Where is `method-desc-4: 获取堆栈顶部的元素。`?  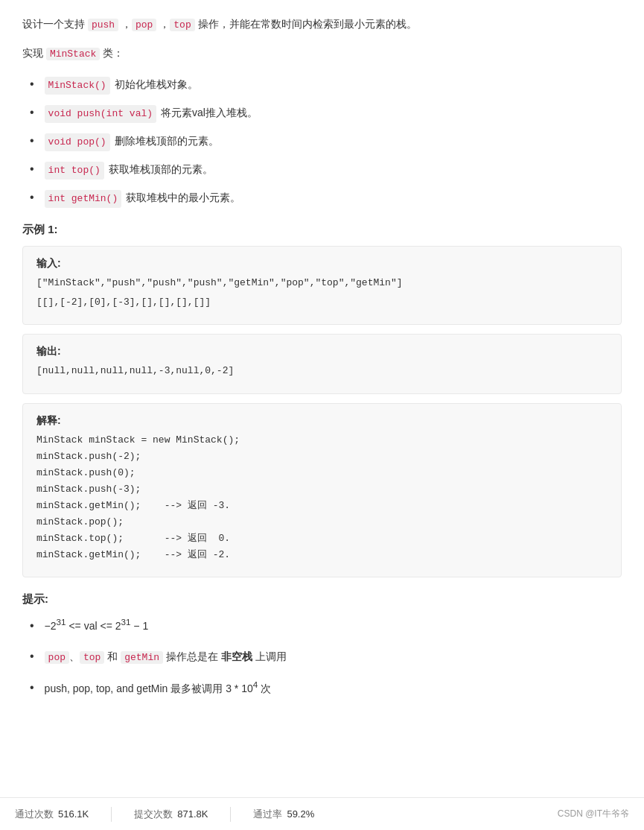
method-desc-4: 获取堆栈顶部的元素。 is located at coordinates (161, 170).